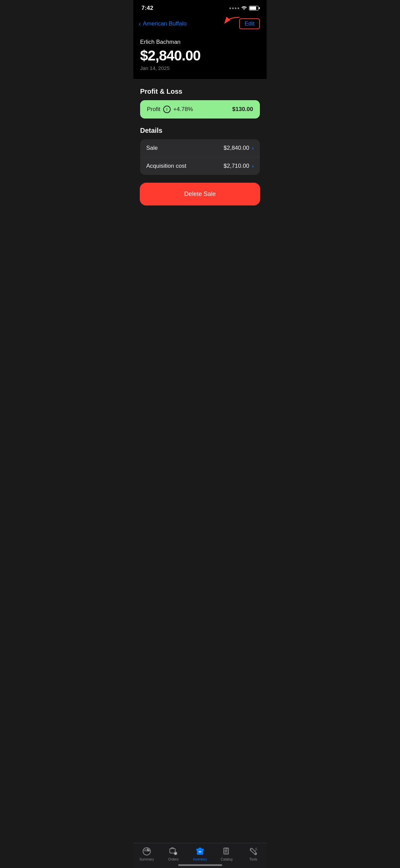  What do you see at coordinates (200, 194) in the screenshot?
I see `delete-sale-button: Delete Sale` at bounding box center [200, 194].